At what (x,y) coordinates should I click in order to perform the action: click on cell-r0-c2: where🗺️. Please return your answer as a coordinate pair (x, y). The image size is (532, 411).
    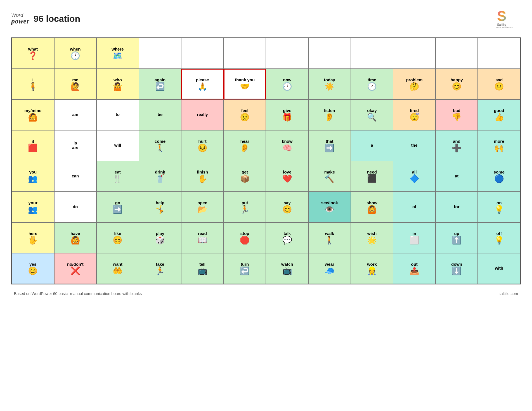
    Looking at the image, I should click on (118, 53).